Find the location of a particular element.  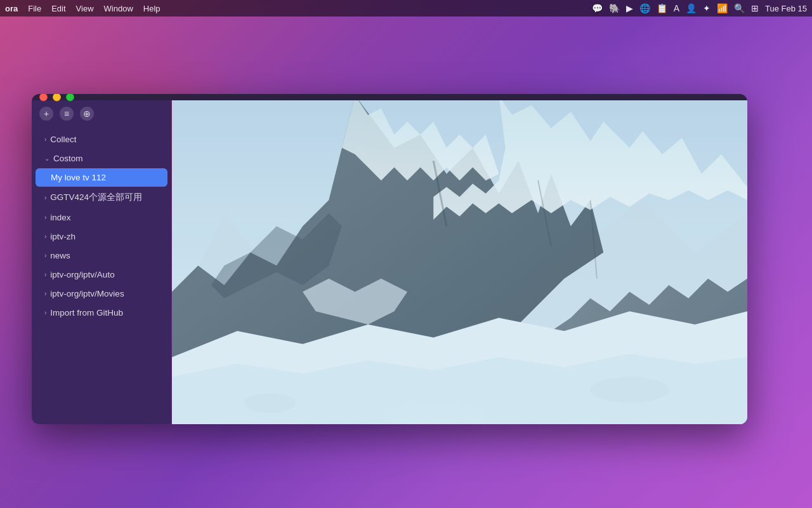

chevron-right-icon-5: › is located at coordinates (46, 255).